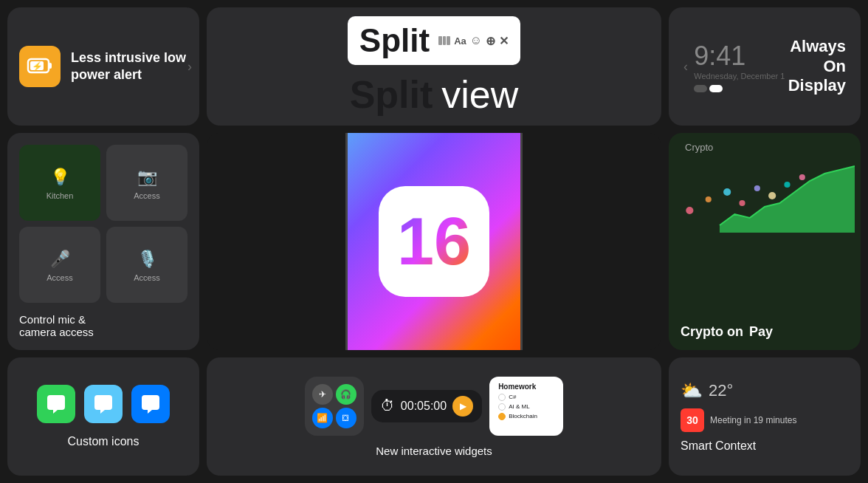 The height and width of the screenshot is (483, 868). What do you see at coordinates (817, 66) in the screenshot?
I see `aod-title-text: AlwaysOnDisplay` at bounding box center [817, 66].